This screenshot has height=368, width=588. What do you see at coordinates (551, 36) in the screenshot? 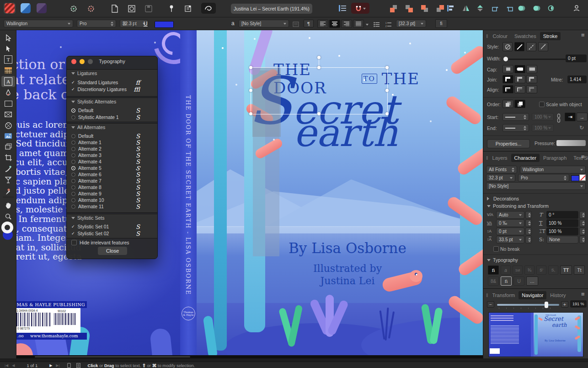
I see `tab-stroke: Stroke` at bounding box center [551, 36].